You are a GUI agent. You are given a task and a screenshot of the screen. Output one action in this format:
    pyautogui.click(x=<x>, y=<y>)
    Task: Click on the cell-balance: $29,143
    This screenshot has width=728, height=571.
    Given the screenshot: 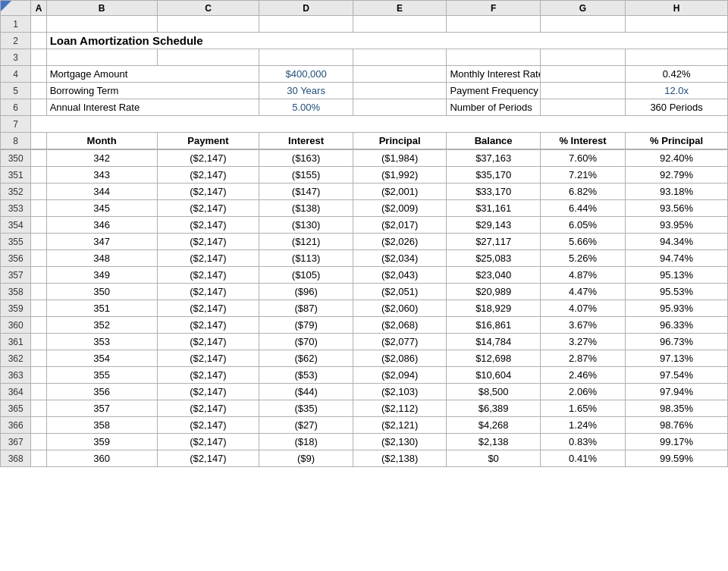 What is the action you would take?
    pyautogui.click(x=494, y=225)
    